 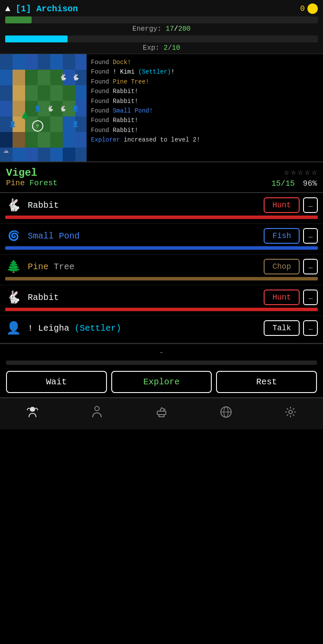 What do you see at coordinates (291, 267) in the screenshot?
I see `item-buttons-pine: Chop …` at bounding box center [291, 267].